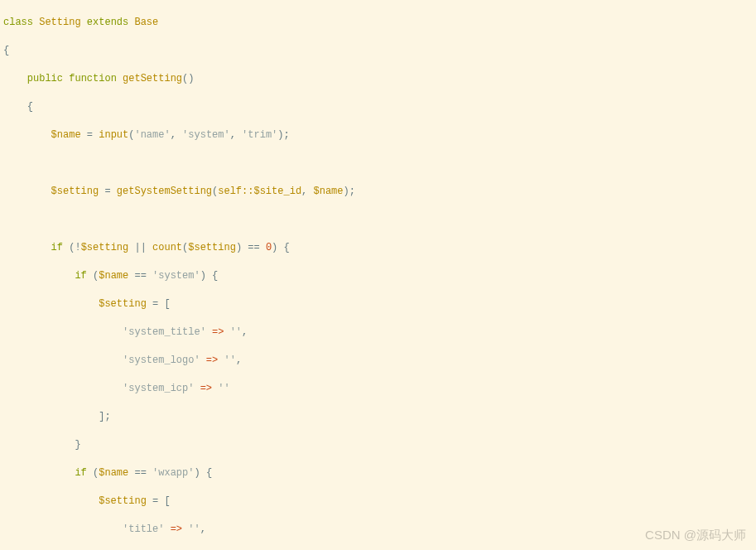 The image size is (756, 550). I want to click on code-line: }, so click(379, 446).